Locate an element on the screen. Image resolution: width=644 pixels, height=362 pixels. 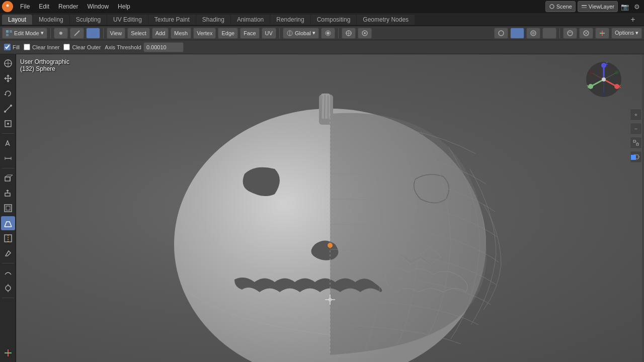
scale-tool is located at coordinates (8, 109).